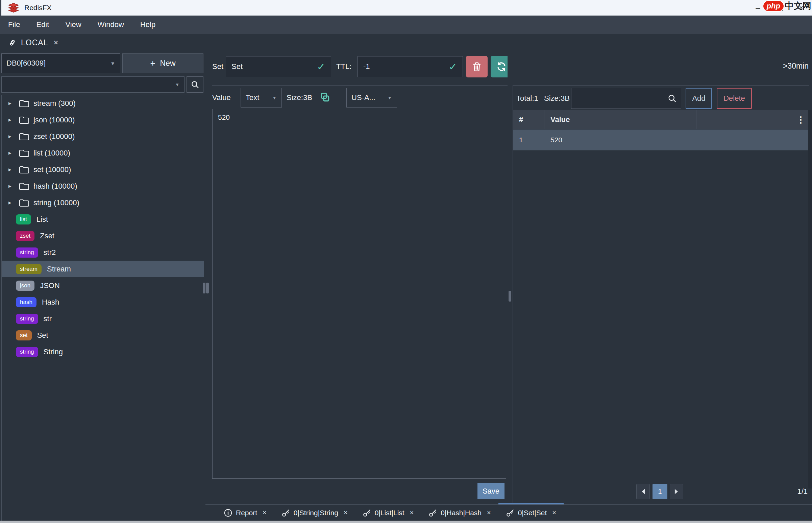 This screenshot has width=812, height=523. What do you see at coordinates (278, 67) in the screenshot?
I see `key-name-input: Set ✓` at bounding box center [278, 67].